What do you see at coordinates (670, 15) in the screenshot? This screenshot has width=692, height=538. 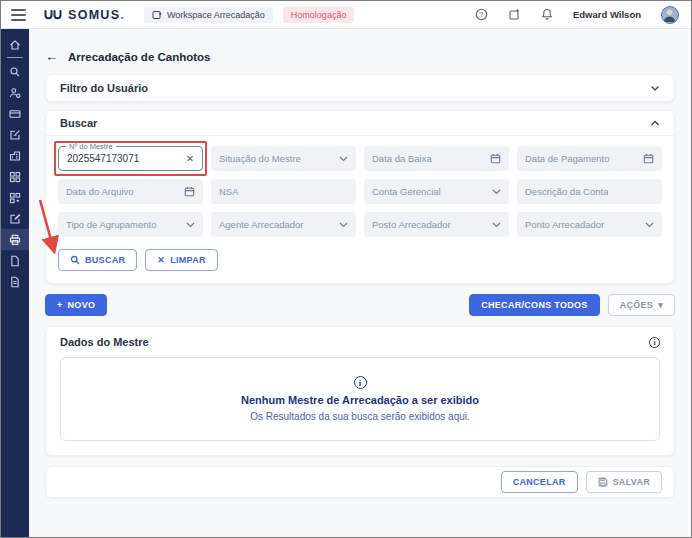 I see `avatar` at bounding box center [670, 15].